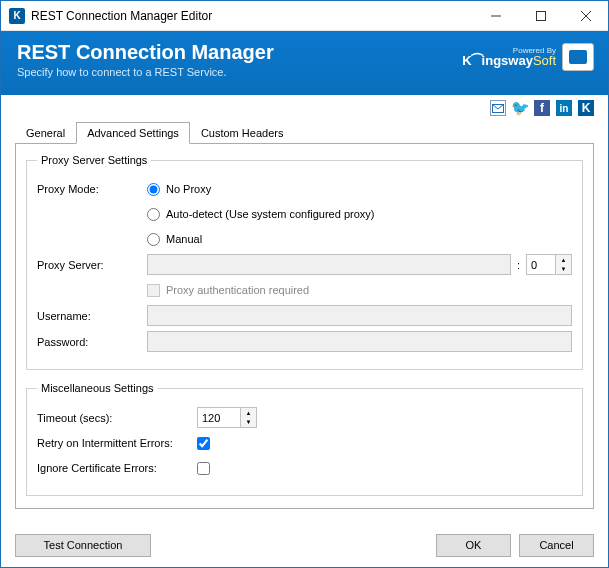 The height and width of the screenshot is (568, 609). What do you see at coordinates (329, 264) in the screenshot?
I see `proxy-server-input` at bounding box center [329, 264].